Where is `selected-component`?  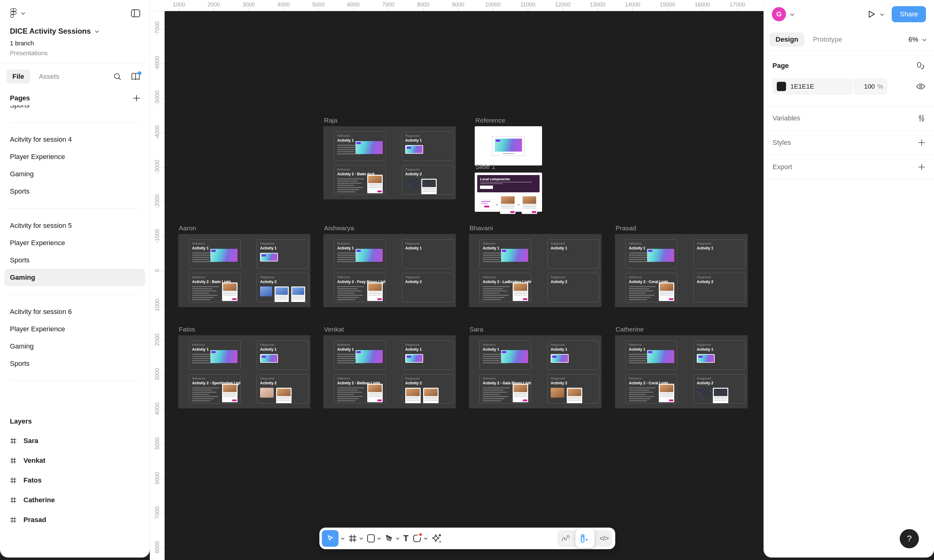
selected-component is located at coordinates (508, 146).